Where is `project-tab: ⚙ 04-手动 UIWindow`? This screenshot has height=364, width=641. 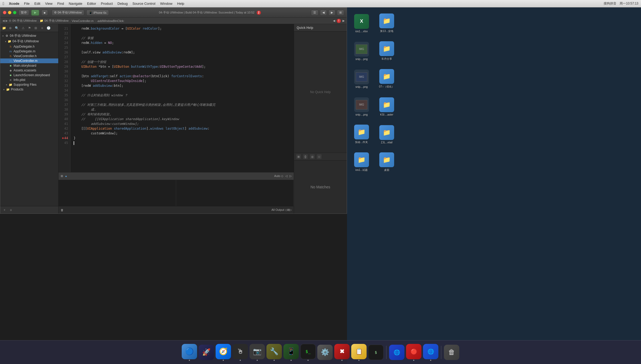 project-tab: ⚙ 04-手动 UIWindow is located at coordinates (68, 13).